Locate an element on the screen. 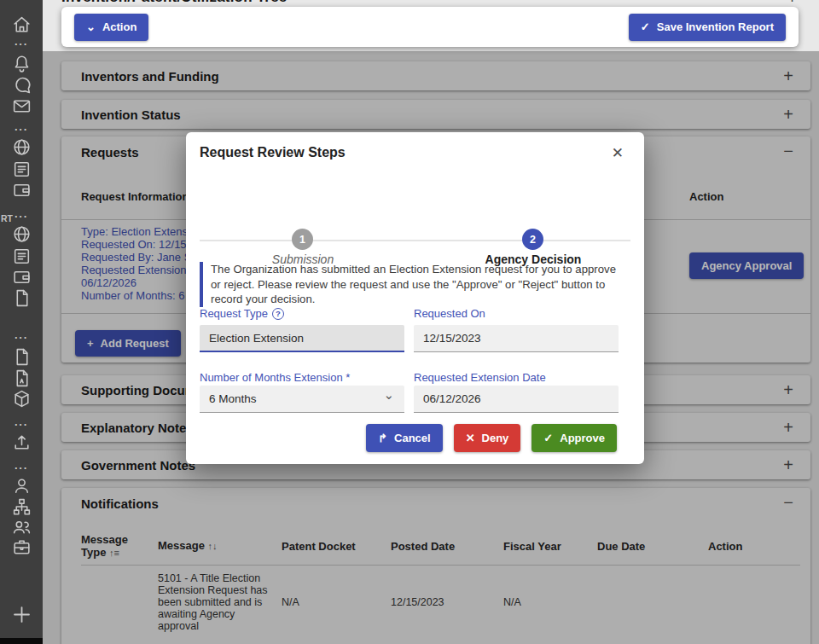 Image resolution: width=819 pixels, height=644 pixels. requested-on-input is located at coordinates (516, 339).